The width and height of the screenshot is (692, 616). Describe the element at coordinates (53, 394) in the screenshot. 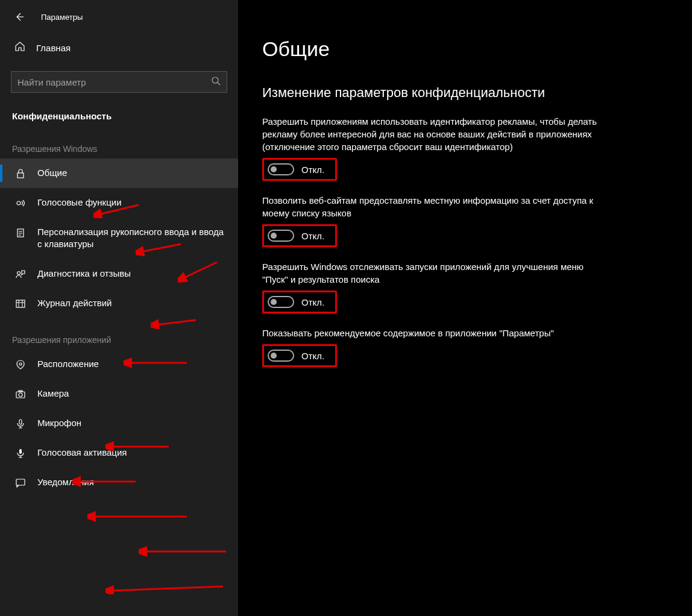

I see `nav-label: Камера` at that location.